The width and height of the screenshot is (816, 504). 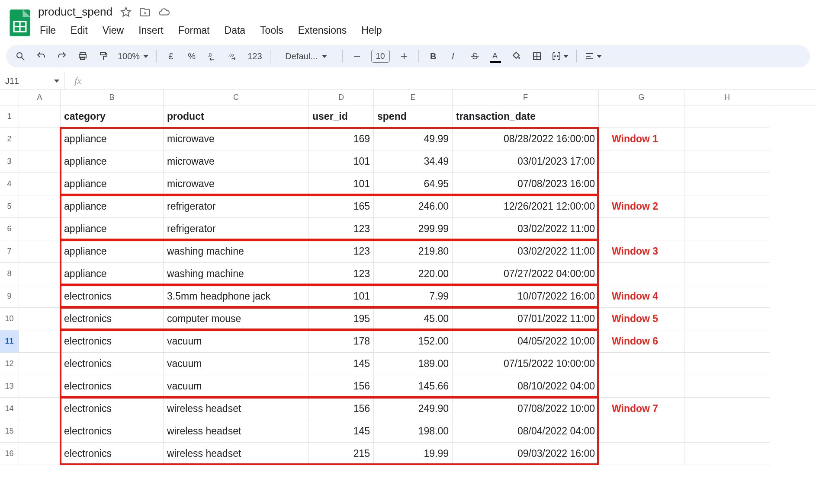 What do you see at coordinates (413, 297) in the screenshot?
I see `cell: 7.99` at bounding box center [413, 297].